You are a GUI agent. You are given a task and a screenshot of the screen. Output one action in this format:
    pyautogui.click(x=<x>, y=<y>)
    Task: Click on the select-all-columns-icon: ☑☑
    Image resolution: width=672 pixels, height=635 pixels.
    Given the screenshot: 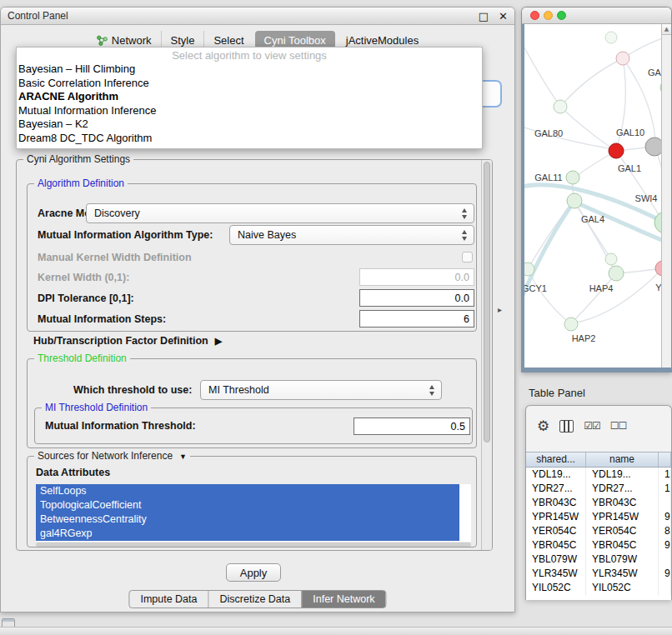 What is the action you would take?
    pyautogui.click(x=592, y=426)
    